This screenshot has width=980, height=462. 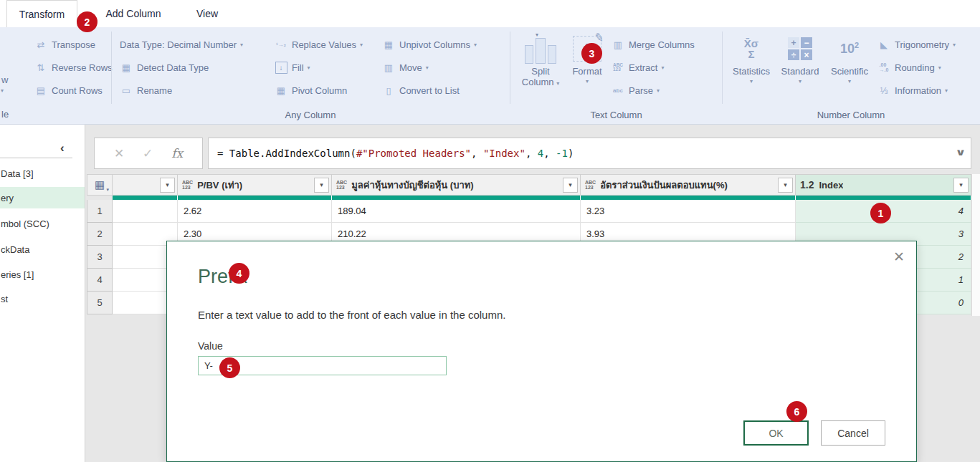 I want to click on statistics-button: X̄σΣ Statistics ▾, so click(x=751, y=58).